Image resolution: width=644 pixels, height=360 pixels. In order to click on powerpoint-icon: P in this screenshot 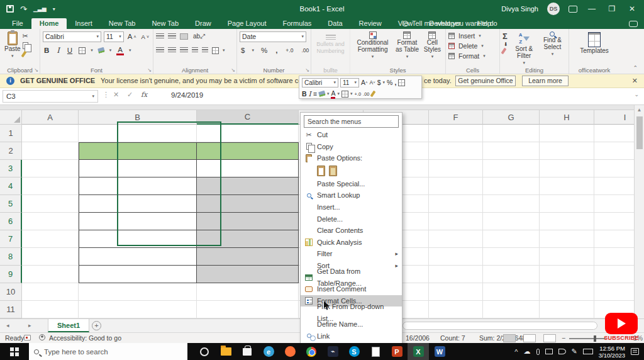, I will do `click(397, 351)`.